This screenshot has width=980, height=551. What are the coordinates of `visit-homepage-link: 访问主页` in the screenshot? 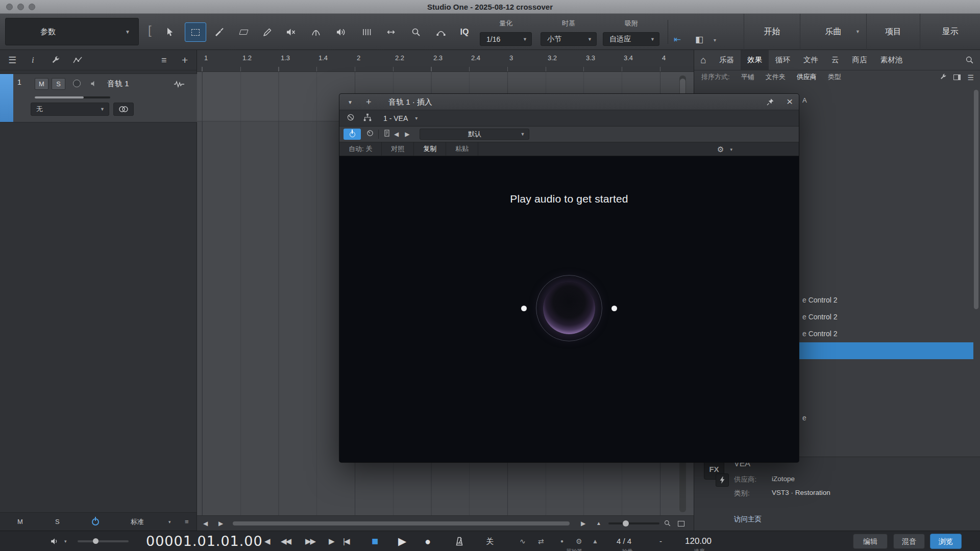 It's located at (748, 519).